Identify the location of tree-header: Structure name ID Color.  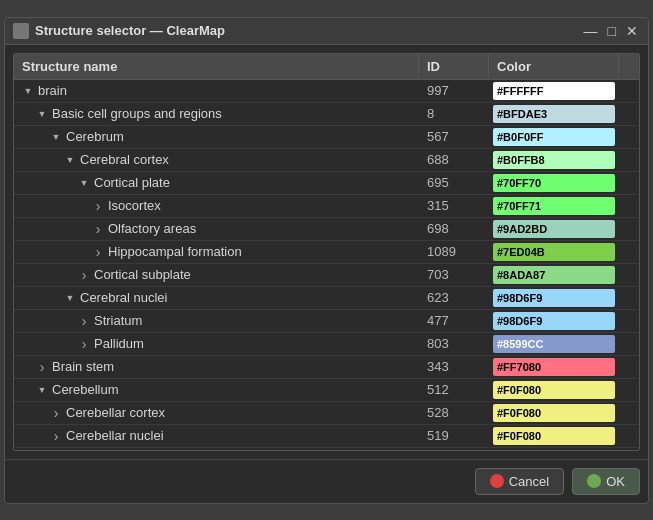
(326, 67).